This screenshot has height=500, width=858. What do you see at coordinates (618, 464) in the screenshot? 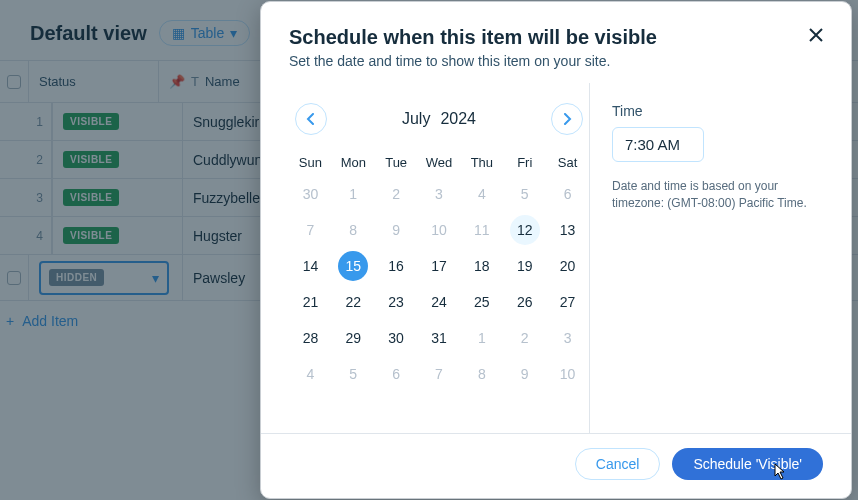
I see `cancel-button: Cancel` at bounding box center [618, 464].